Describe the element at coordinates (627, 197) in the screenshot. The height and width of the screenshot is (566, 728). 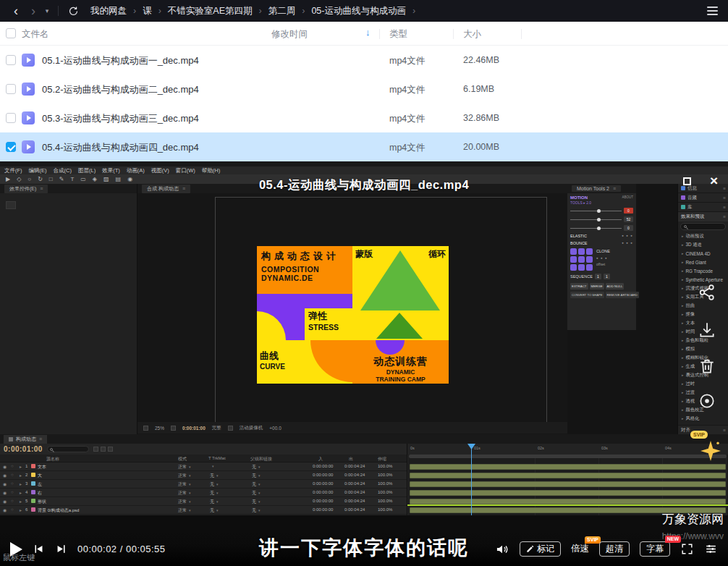
I see `about-link: ABOUT` at that location.